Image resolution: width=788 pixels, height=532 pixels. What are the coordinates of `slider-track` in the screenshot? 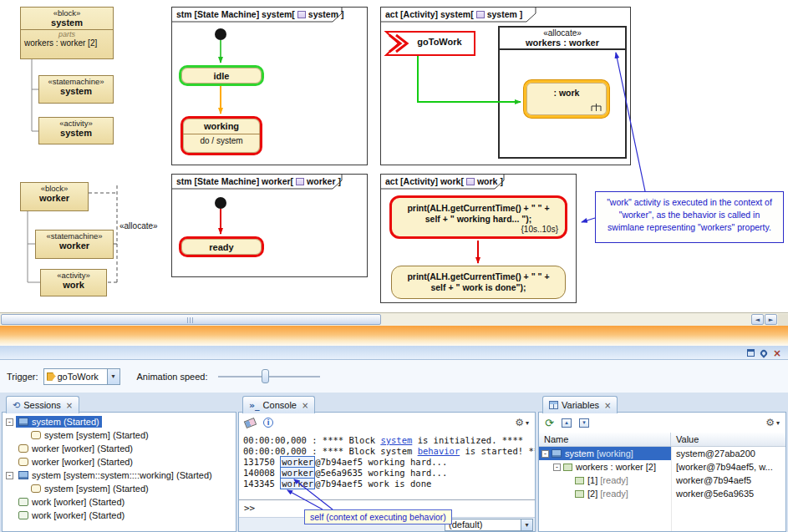 It's located at (269, 377).